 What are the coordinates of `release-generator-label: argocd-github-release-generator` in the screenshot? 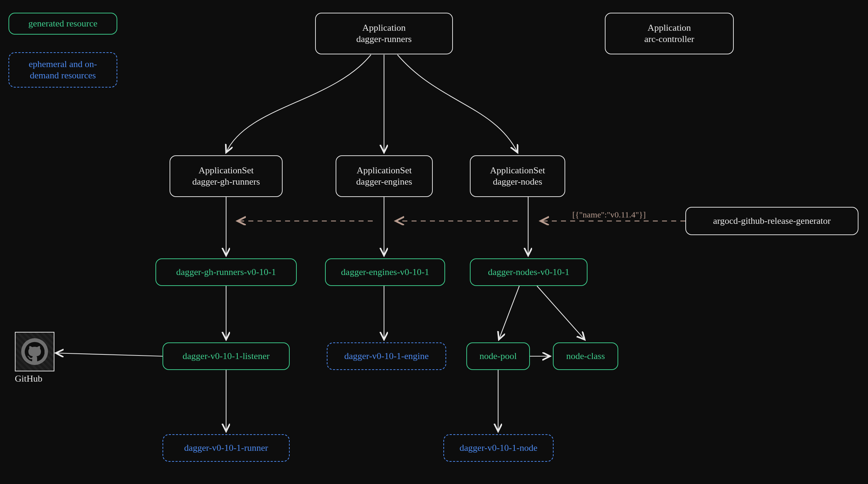 It's located at (772, 221).